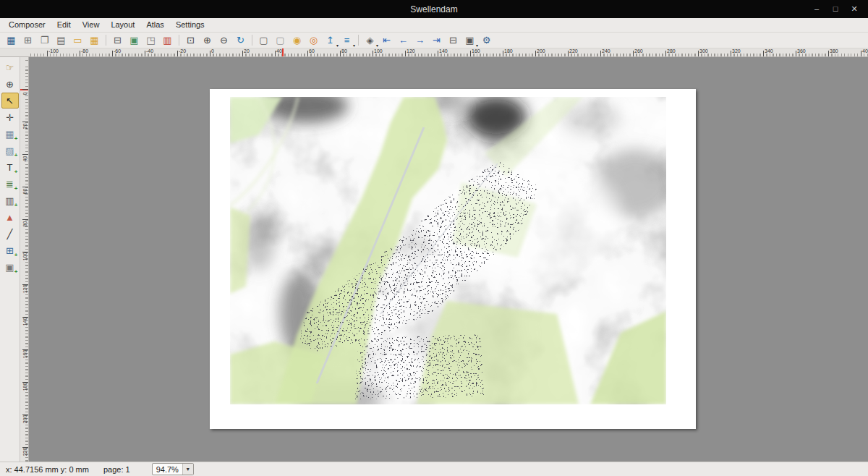 This screenshot has width=868, height=476. Describe the element at coordinates (297, 41) in the screenshot. I see `lock-items-button: ◉` at that location.